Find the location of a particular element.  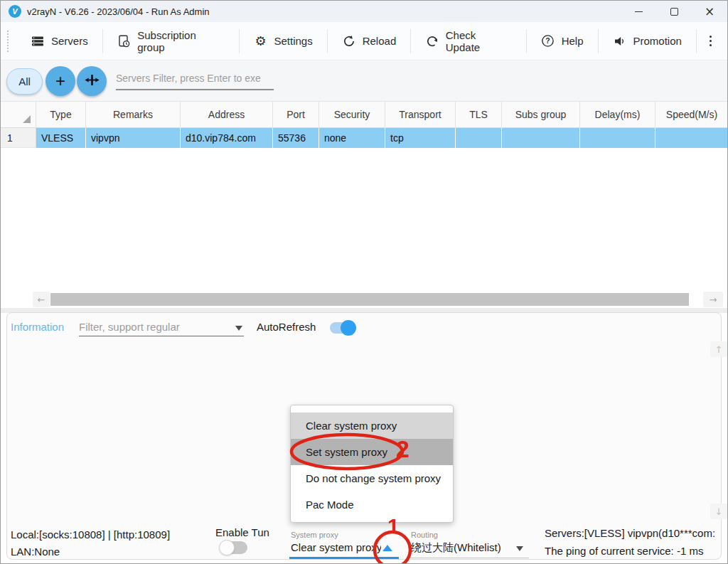

column-header-tls: TLS is located at coordinates (479, 115).